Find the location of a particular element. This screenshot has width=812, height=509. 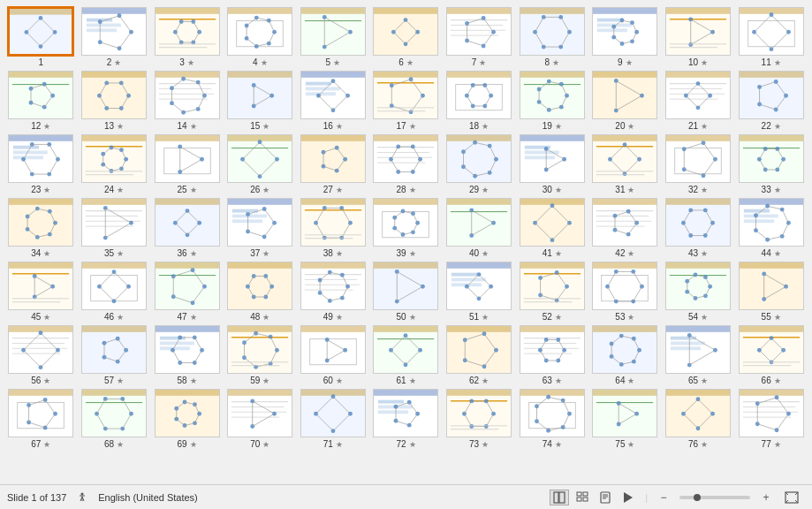

slide-item-62: 62★ is located at coordinates (479, 355).